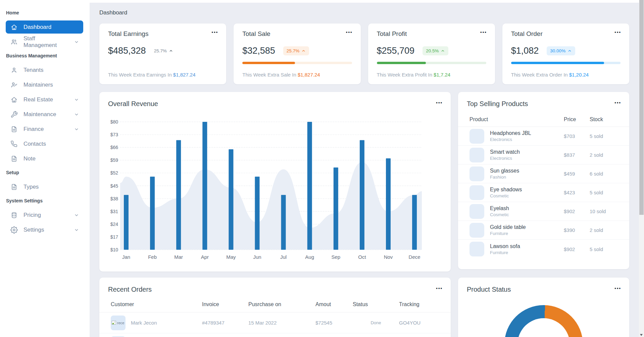 The width and height of the screenshot is (644, 337). I want to click on scrollbar-down-arrow-icon, so click(641, 335).